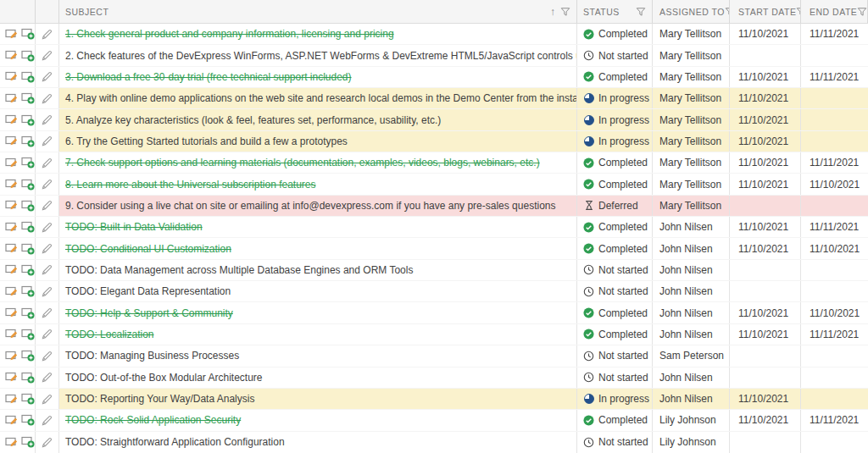 The image size is (868, 453). What do you see at coordinates (434, 207) in the screenshot?
I see `table-row: 9. Consider using a live chat on site or…` at bounding box center [434, 207].